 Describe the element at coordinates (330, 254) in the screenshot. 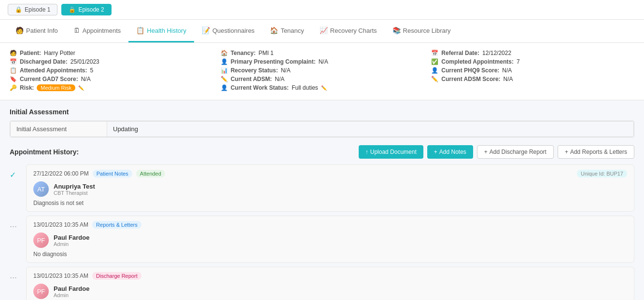

I see `appt-2-diagnosis: No diagnosis` at that location.